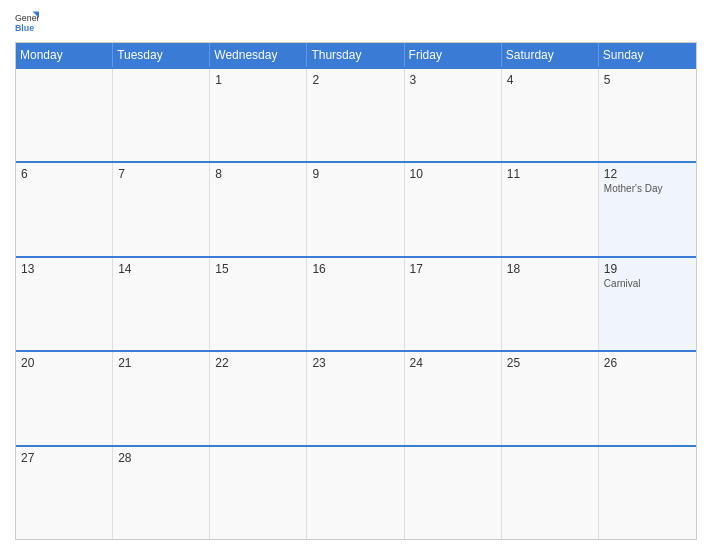 The width and height of the screenshot is (712, 550). Describe the element at coordinates (356, 115) in the screenshot. I see `cal-cell-2: 2` at that location.